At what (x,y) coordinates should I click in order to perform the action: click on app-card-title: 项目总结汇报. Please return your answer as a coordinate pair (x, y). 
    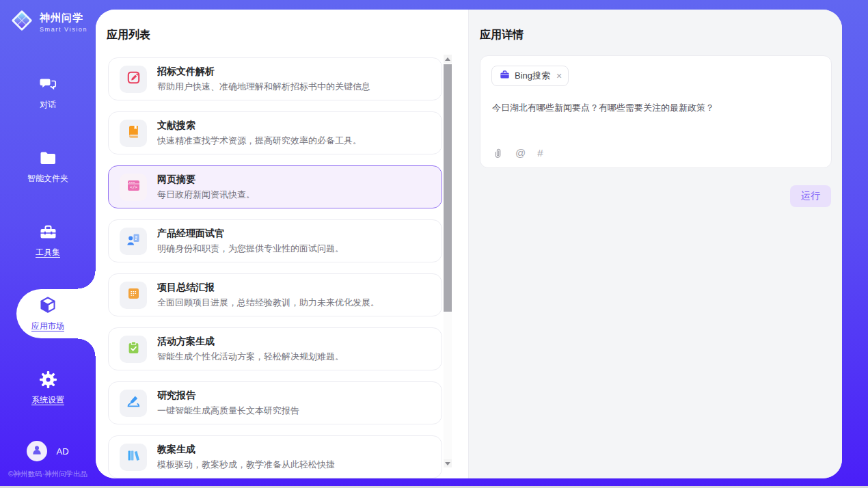
    Looking at the image, I should click on (268, 288).